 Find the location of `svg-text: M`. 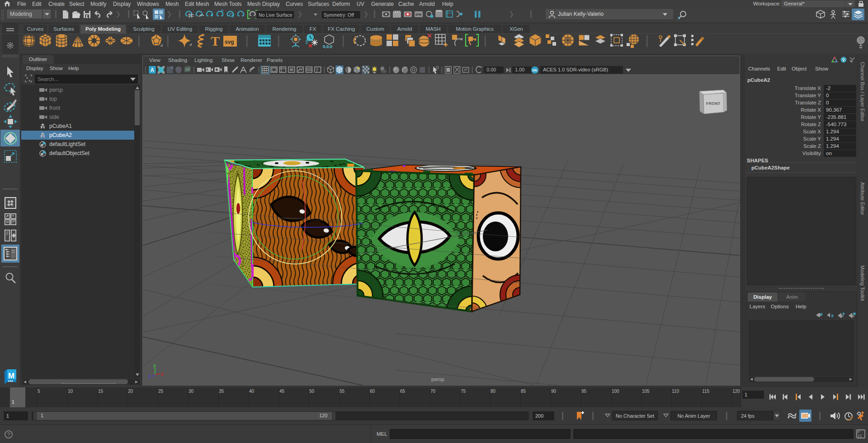

svg-text: M is located at coordinates (11, 376).